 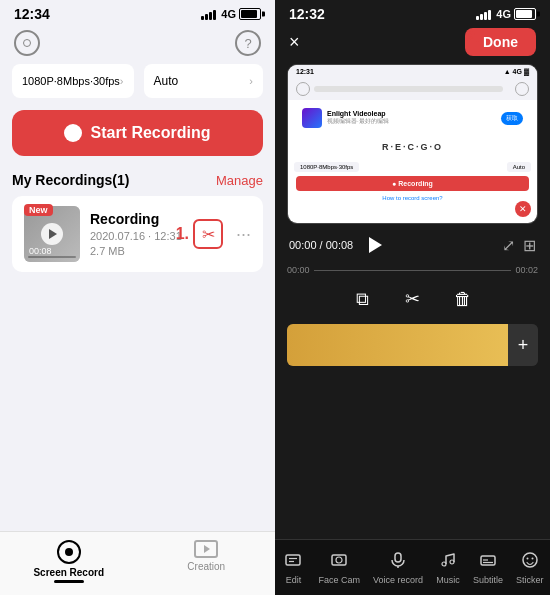 What do you see at coordinates (312, 118) in the screenshot?
I see `preview-app-icon` at bounding box center [312, 118].